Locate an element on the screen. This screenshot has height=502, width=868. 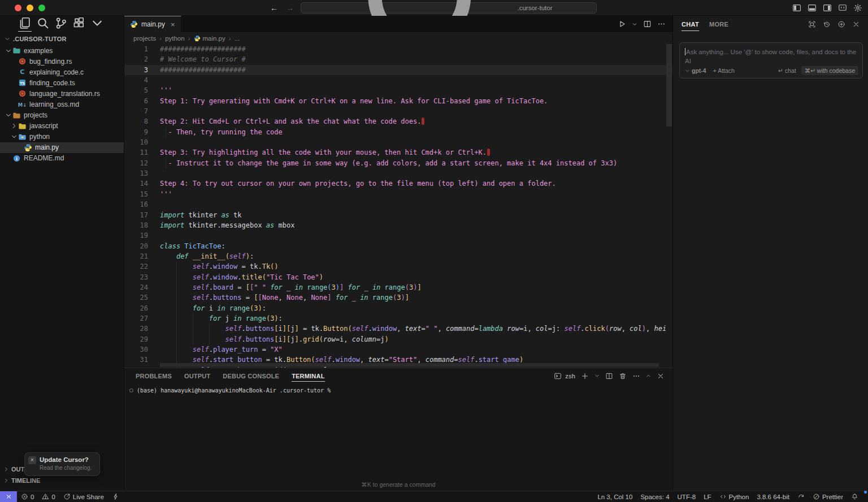
tree-item-bug-finding-rs: bug_finding.rs is located at coordinates (62, 61).